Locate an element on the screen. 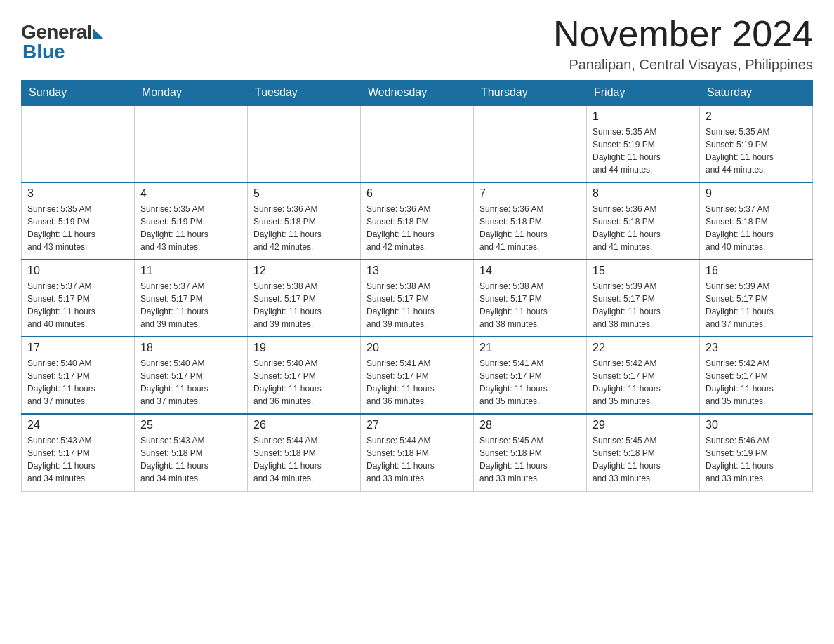 Image resolution: width=834 pixels, height=644 pixels. day-number: 10 is located at coordinates (78, 271).